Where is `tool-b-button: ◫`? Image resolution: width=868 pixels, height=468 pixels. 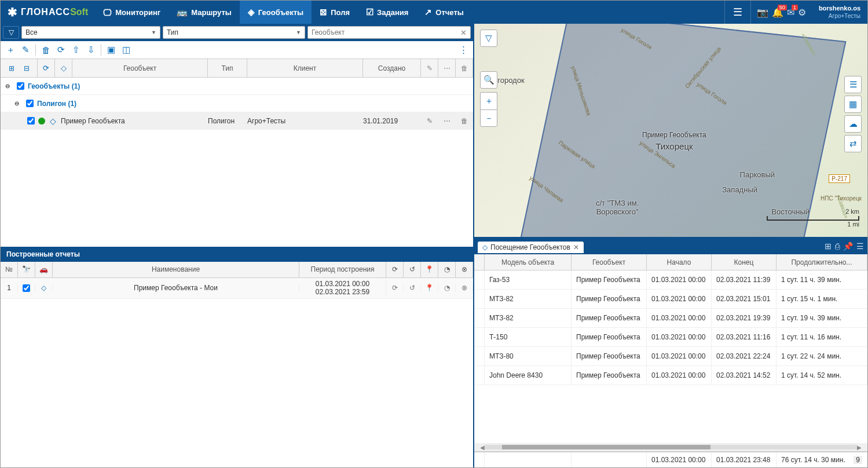
tool-b-button: ◫ is located at coordinates (126, 50).